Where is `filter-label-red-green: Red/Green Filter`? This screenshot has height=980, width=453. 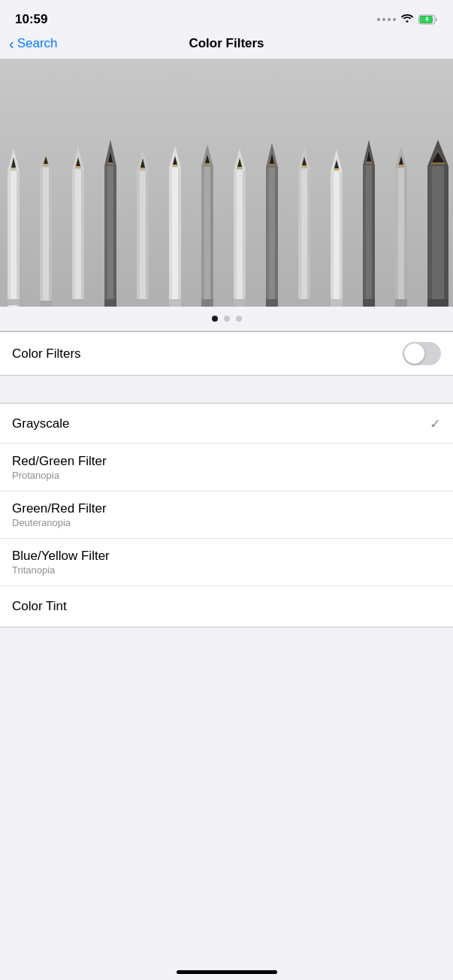 filter-label-red-green: Red/Green Filter is located at coordinates (59, 461).